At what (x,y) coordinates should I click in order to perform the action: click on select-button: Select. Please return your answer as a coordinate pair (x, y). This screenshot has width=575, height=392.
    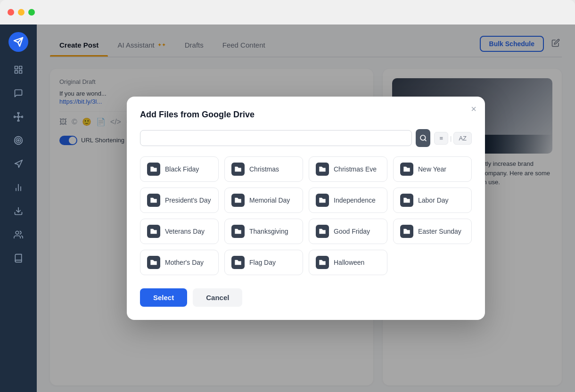
    Looking at the image, I should click on (164, 298).